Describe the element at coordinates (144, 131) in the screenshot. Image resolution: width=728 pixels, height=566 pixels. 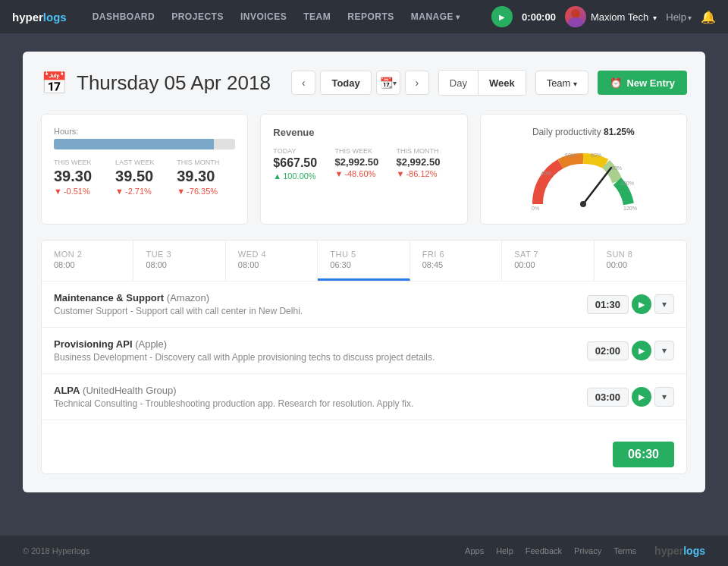
I see `hours-label: Hours:` at that location.